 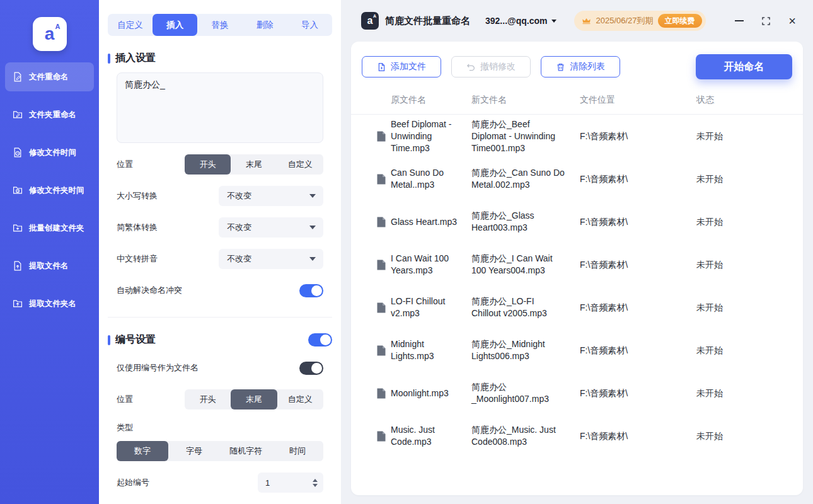 I want to click on numbering-settings-content: 仅使用编号作为文件名 位置 开头 末尾 自定义 类型 数字 字母 随机字符 时间…, so click(x=220, y=431).